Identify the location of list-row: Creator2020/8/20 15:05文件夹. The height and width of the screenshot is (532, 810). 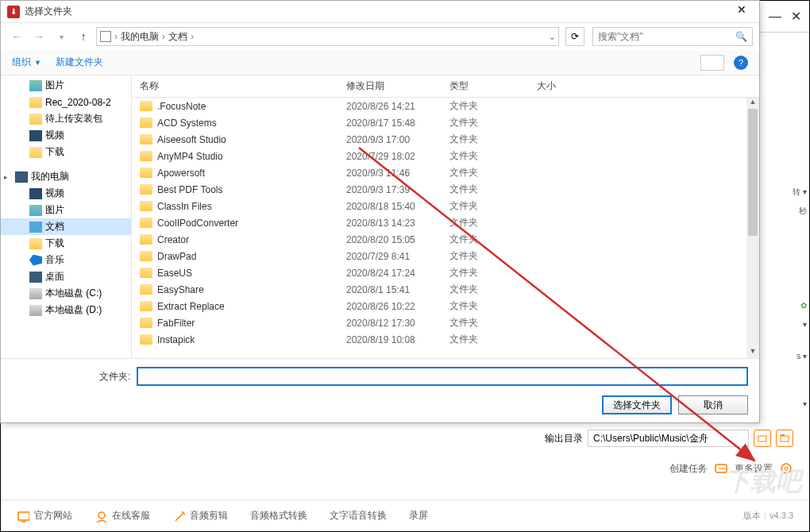
(446, 240).